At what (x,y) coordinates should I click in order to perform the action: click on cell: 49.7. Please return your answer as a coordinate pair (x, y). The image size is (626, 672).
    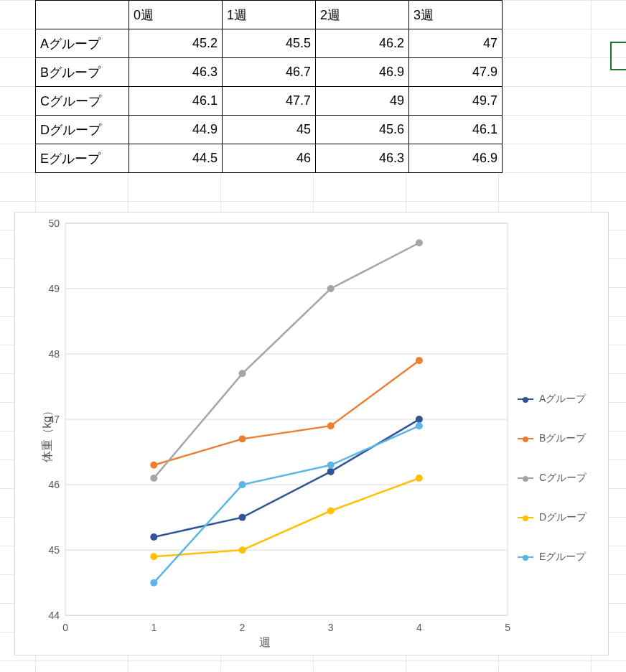
    Looking at the image, I should click on (456, 101).